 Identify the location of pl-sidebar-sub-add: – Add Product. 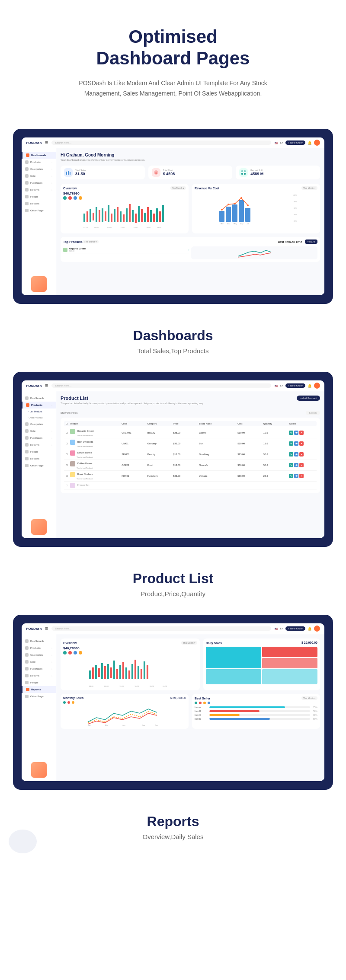
(39, 418).